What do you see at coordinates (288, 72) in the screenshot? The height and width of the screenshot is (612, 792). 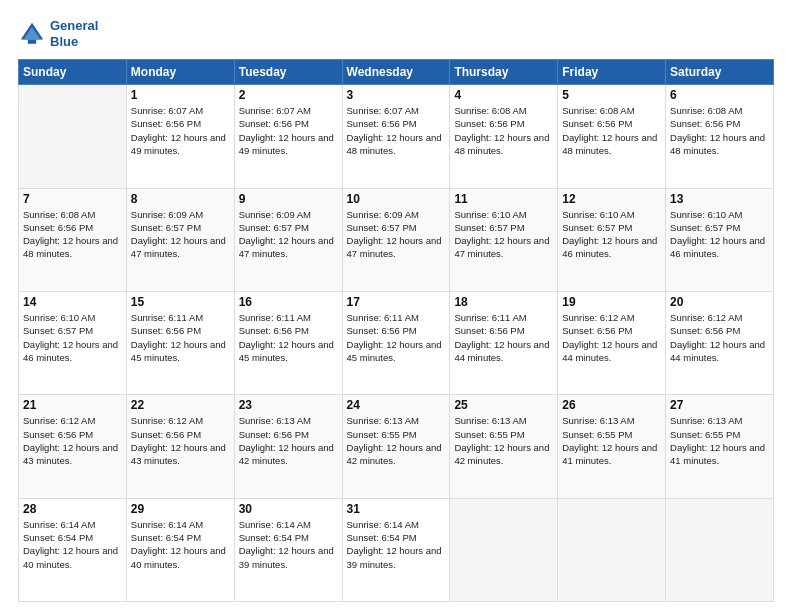 I see `calendar-header-cell: Tuesday` at bounding box center [288, 72].